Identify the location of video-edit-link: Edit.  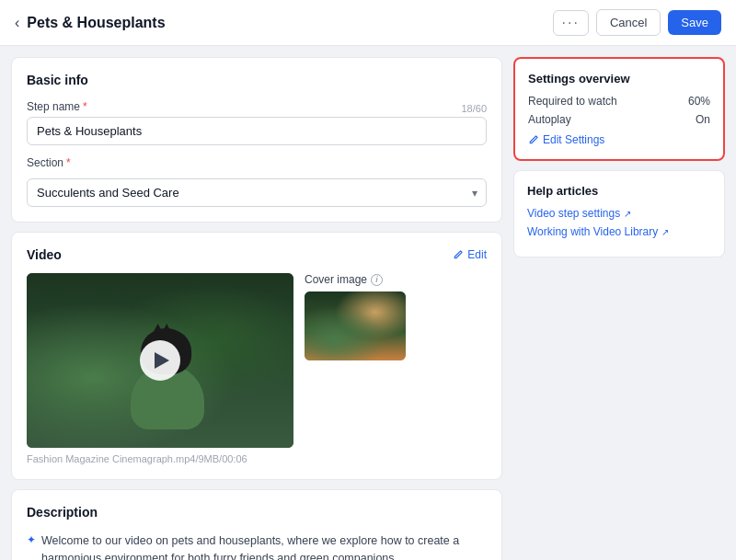
(469, 255).